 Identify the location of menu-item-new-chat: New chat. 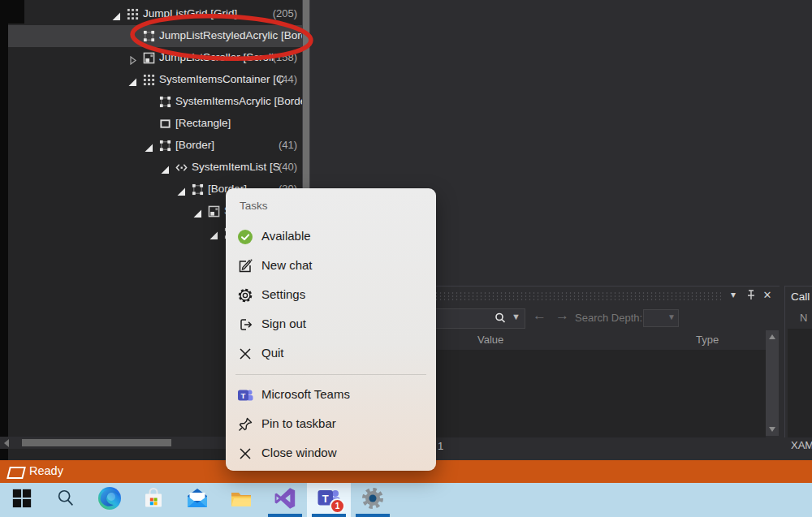
(331, 266).